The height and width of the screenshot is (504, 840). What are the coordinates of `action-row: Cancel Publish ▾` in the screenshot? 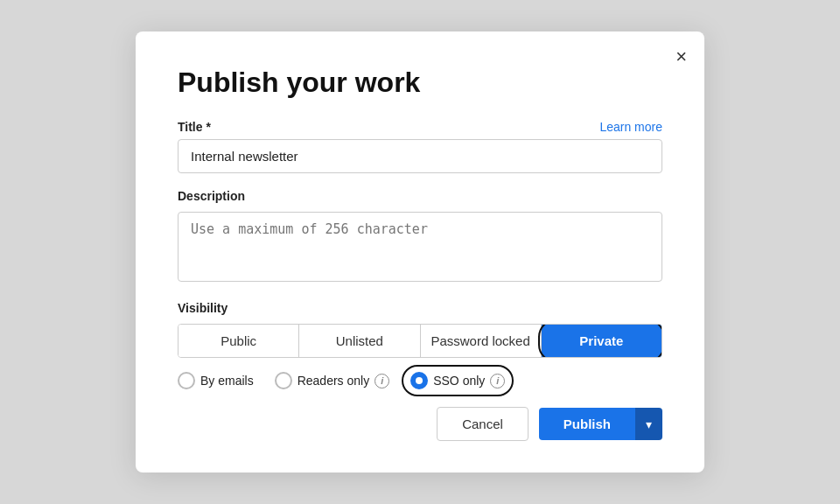 It's located at (420, 424).